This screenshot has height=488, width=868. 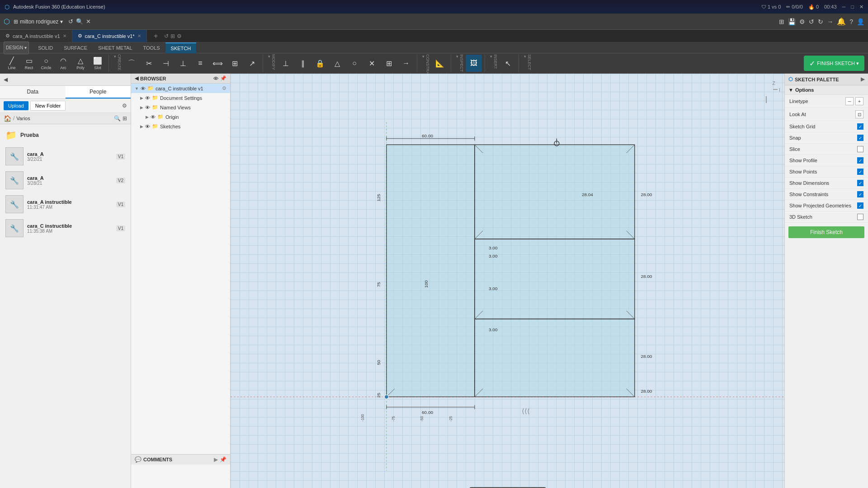 What do you see at coordinates (474, 63) in the screenshot?
I see `insert-image-btn: 🖼` at bounding box center [474, 63].